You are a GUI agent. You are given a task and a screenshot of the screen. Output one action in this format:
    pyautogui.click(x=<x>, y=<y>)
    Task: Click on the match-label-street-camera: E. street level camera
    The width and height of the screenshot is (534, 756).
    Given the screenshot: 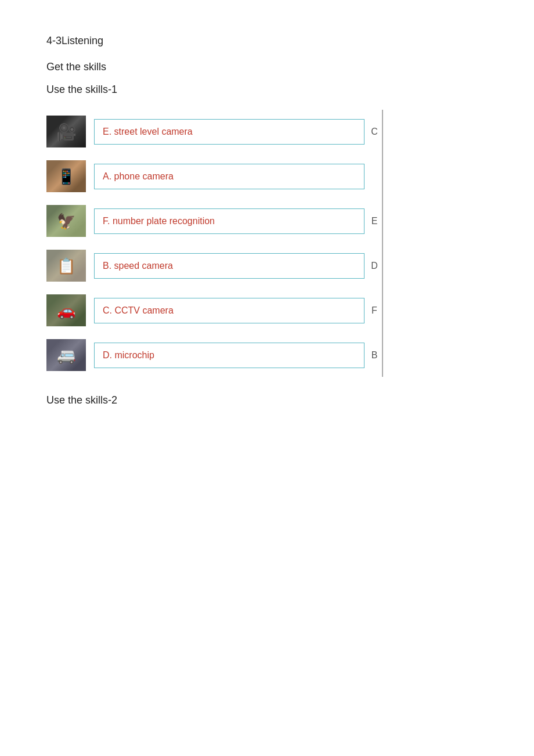 What is the action you would take?
    pyautogui.click(x=229, y=132)
    